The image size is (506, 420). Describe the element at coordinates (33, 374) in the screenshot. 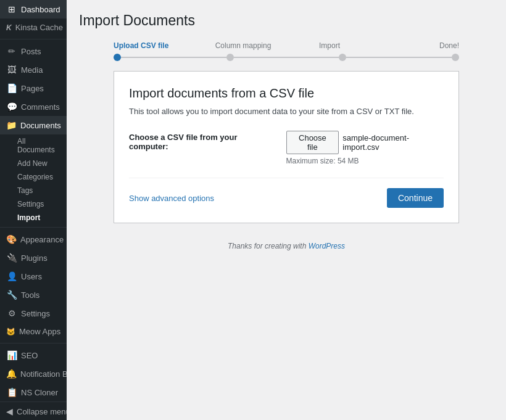

I see `sidebar-item-notification-bars: 🔔 Notification Bars` at that location.